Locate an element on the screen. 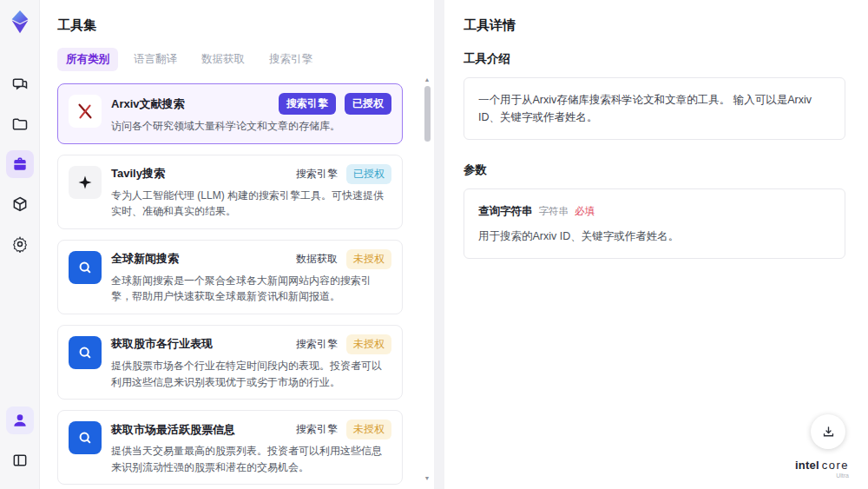 The height and width of the screenshot is (489, 868). brand-intel-text: intel is located at coordinates (807, 466).